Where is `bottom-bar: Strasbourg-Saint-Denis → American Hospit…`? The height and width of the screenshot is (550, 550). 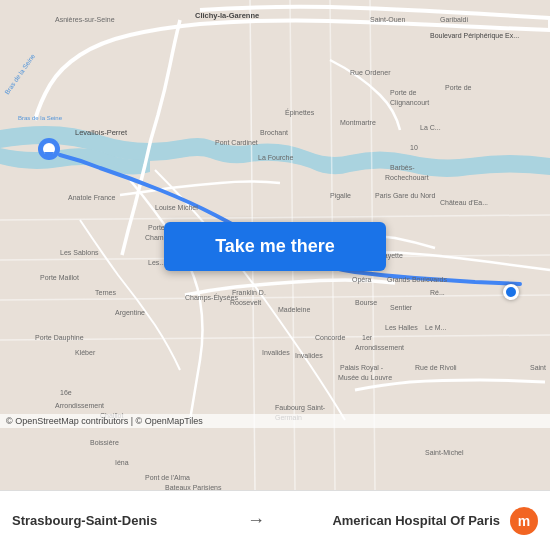
bottom-bar: Strasbourg-Saint-Denis → American Hospit… is located at coordinates (275, 520).